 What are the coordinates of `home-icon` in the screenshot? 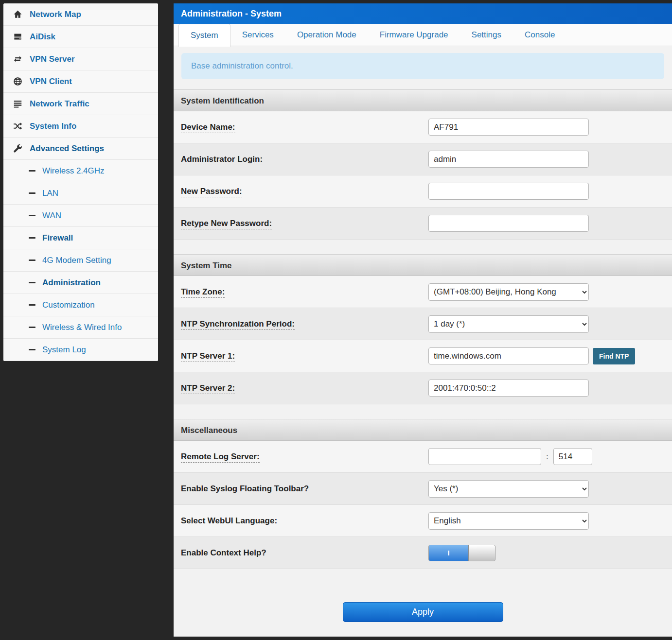 It's located at (19, 15).